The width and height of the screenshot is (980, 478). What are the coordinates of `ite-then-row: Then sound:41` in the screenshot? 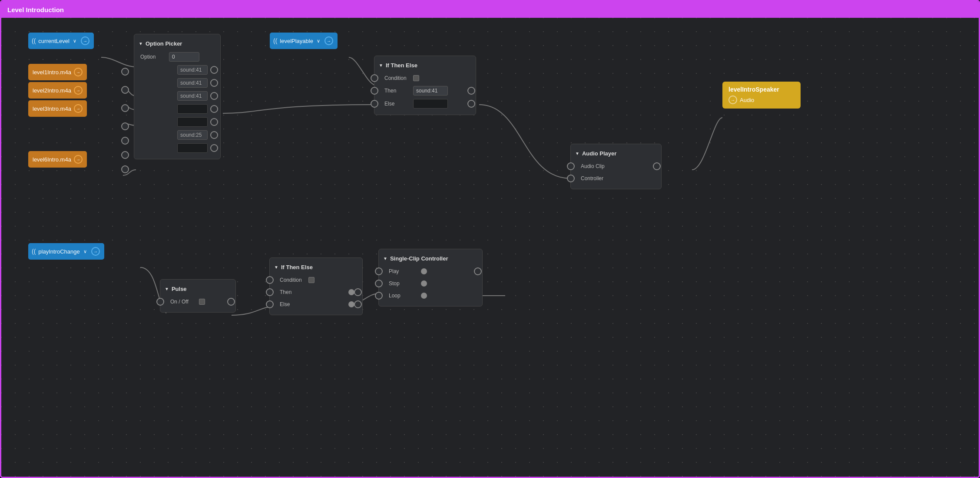 It's located at (425, 91).